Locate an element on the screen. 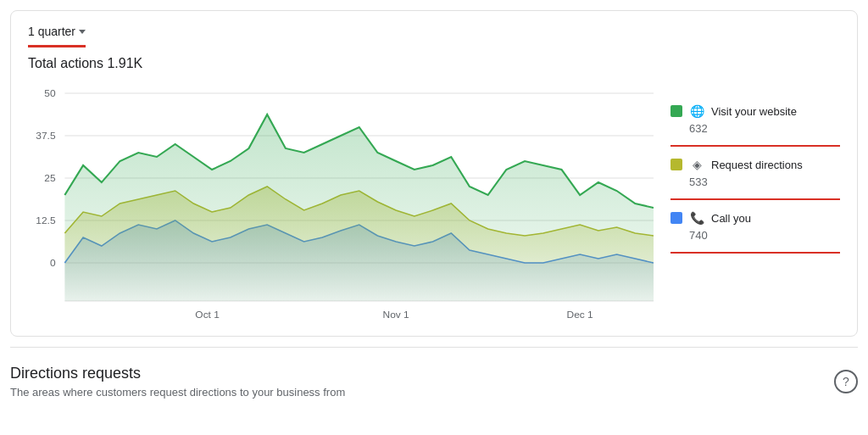  phone-icon: 📞 is located at coordinates (697, 218).